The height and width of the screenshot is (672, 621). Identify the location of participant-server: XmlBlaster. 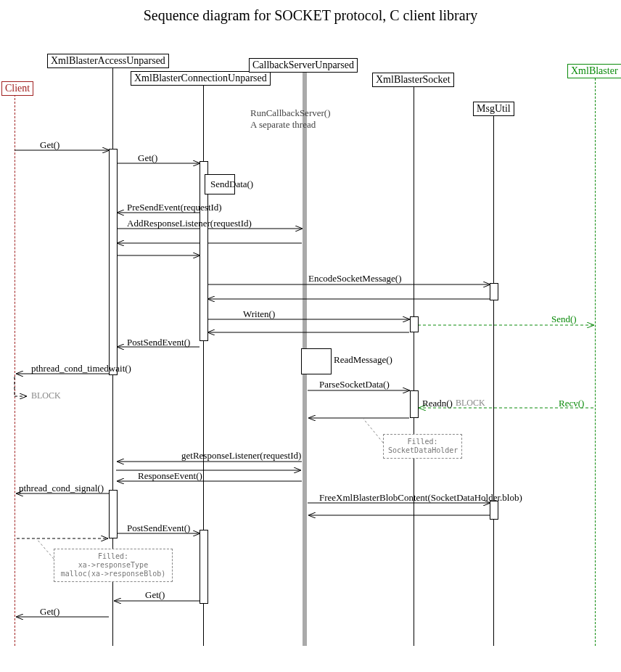
(594, 71).